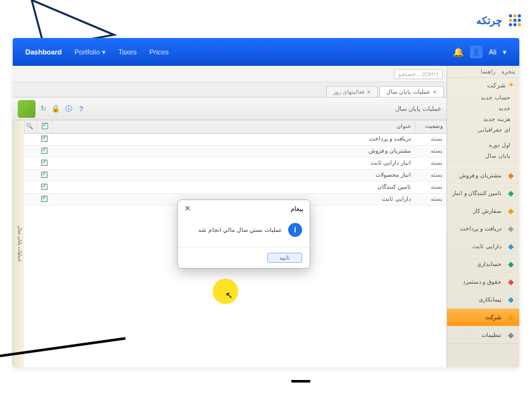 This screenshot has height=399, width=532. I want to click on col-status: وضعیت, so click(431, 127).